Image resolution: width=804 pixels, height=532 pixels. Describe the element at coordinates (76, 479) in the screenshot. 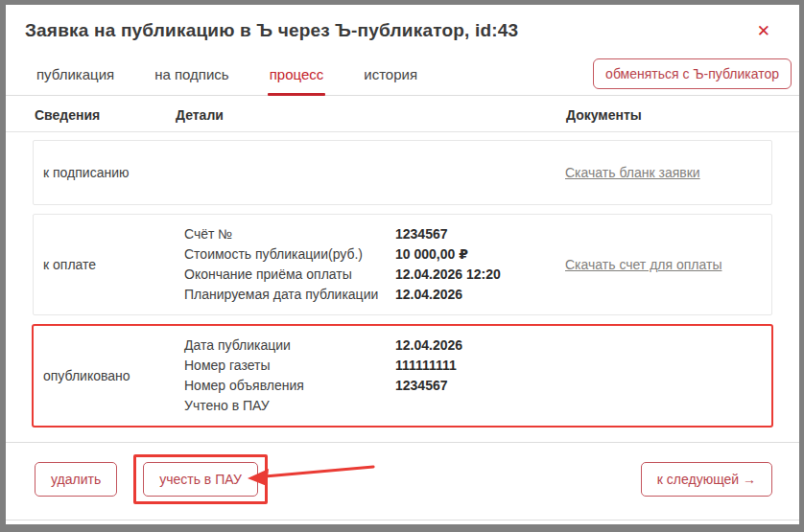

I see `delete-button: удалить` at that location.